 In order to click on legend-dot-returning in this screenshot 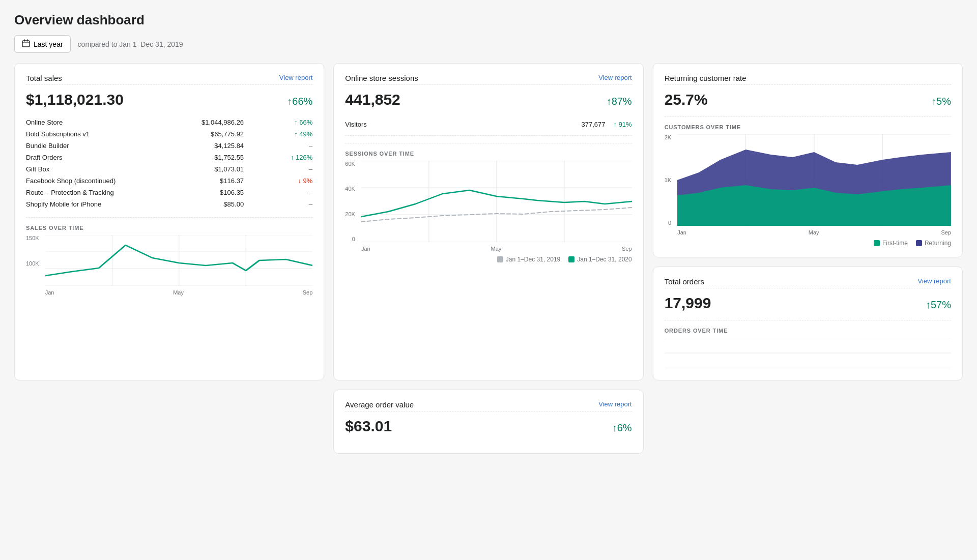, I will do `click(919, 243)`.